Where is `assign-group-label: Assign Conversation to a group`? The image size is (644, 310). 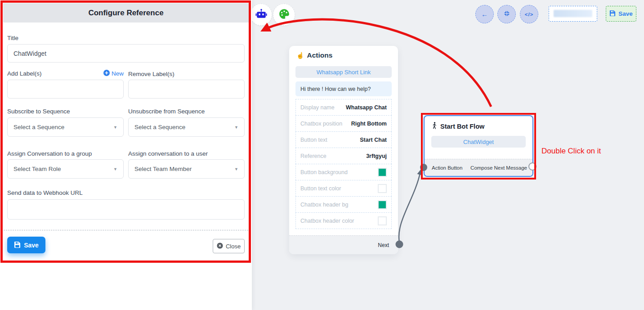 assign-group-label: Assign Conversation to a group is located at coordinates (49, 154).